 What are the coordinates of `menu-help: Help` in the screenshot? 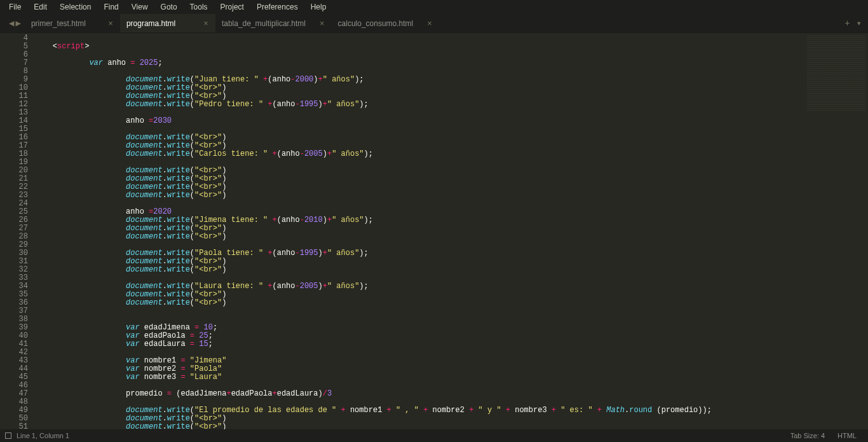 It's located at (319, 7).